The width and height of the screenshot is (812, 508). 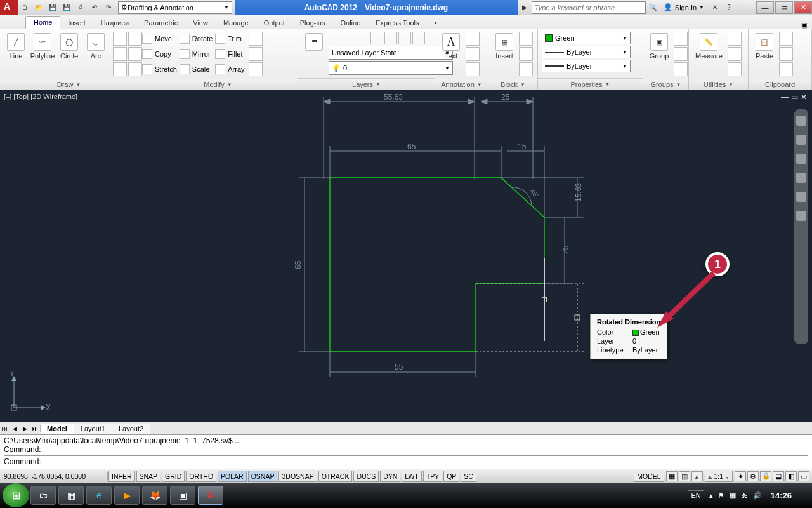 I want to click on dim-linear-button, so click(x=473, y=39).